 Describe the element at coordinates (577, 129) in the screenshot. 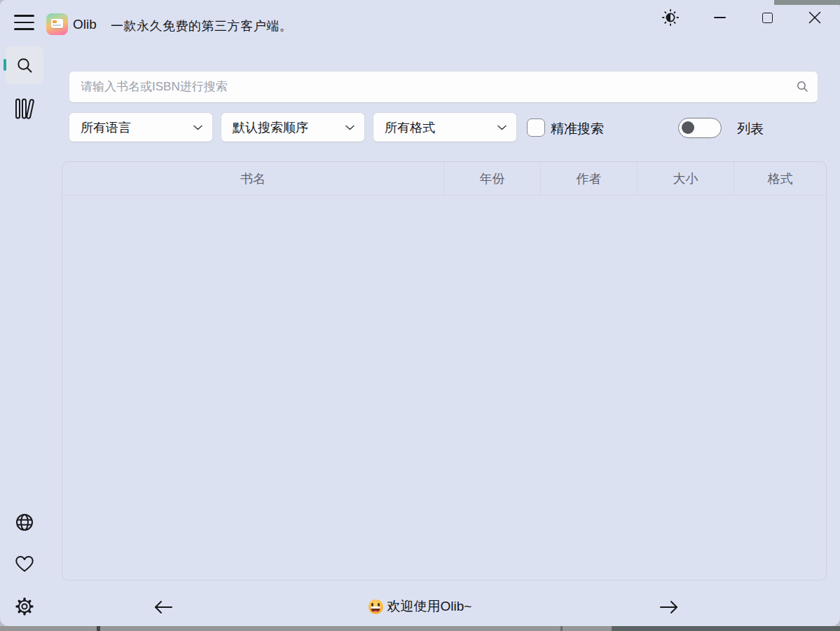

I see `exact-search-label: 精准搜索` at that location.